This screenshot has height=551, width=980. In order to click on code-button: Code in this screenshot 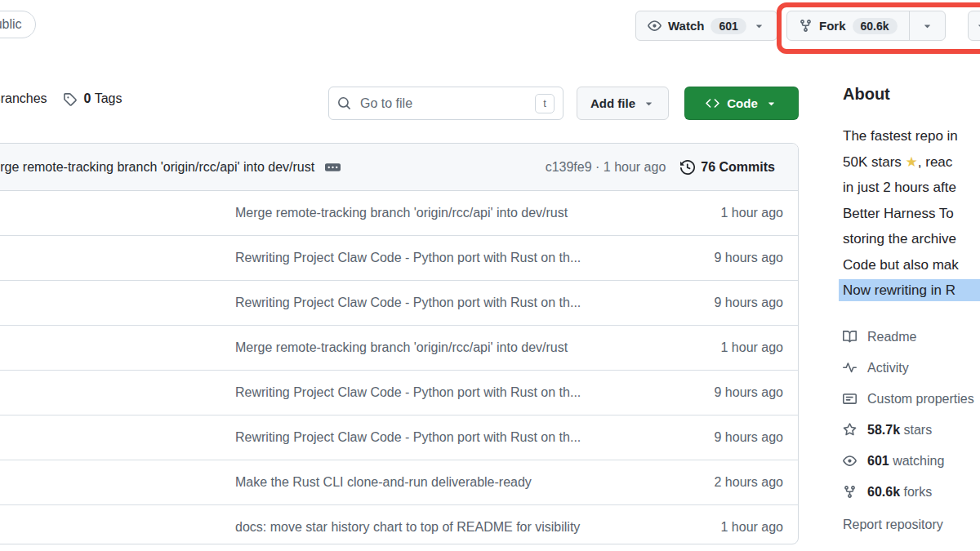, I will do `click(742, 103)`.